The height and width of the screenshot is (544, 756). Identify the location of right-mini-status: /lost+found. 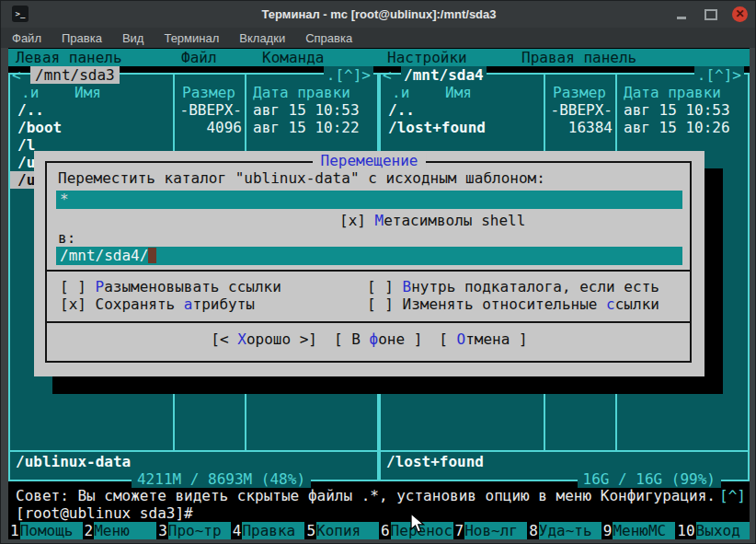
(435, 462).